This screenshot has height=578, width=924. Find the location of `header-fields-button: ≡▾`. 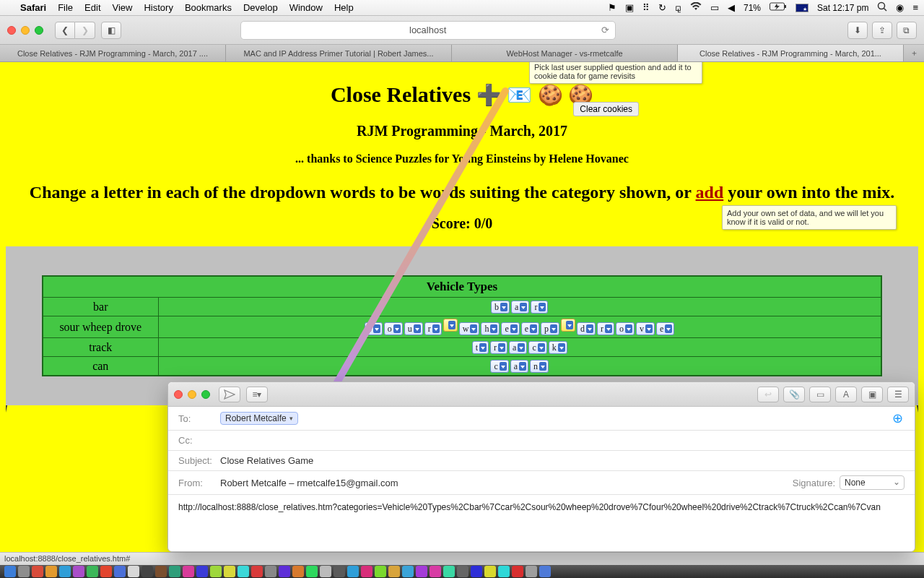

header-fields-button: ≡▾ is located at coordinates (257, 394).